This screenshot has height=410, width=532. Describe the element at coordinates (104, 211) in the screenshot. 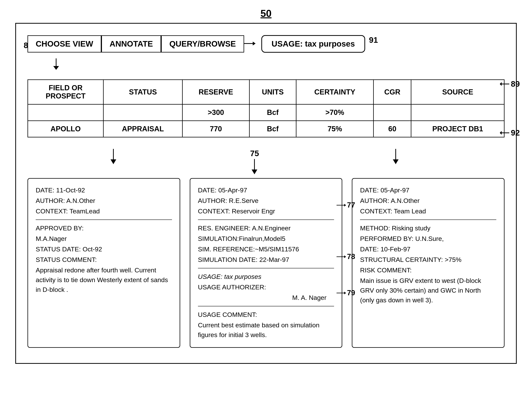

I see `left-context: CONTEXT: TeamLead` at that location.